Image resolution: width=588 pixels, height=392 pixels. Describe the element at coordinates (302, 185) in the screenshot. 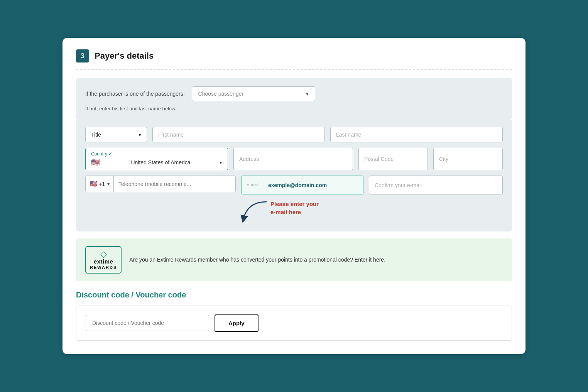

I see `email-input` at that location.